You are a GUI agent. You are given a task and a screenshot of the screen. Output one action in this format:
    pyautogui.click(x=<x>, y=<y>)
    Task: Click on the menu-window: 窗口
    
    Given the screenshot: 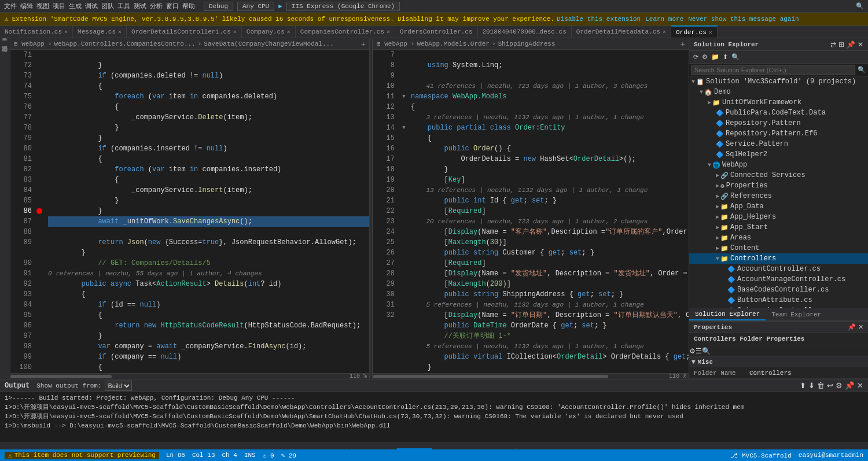 What is the action you would take?
    pyautogui.click(x=172, y=6)
    